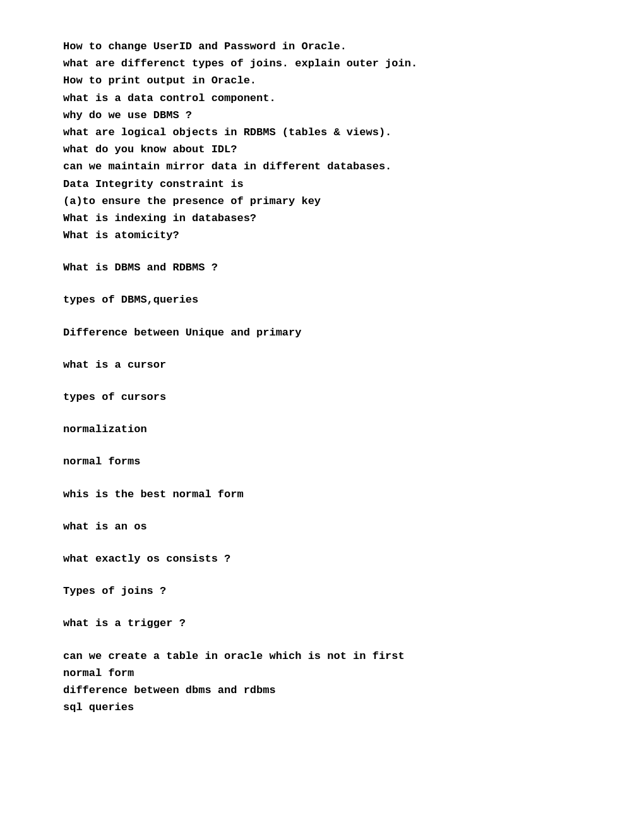  I want to click on content-item: types of DBMS,queries, so click(322, 299).